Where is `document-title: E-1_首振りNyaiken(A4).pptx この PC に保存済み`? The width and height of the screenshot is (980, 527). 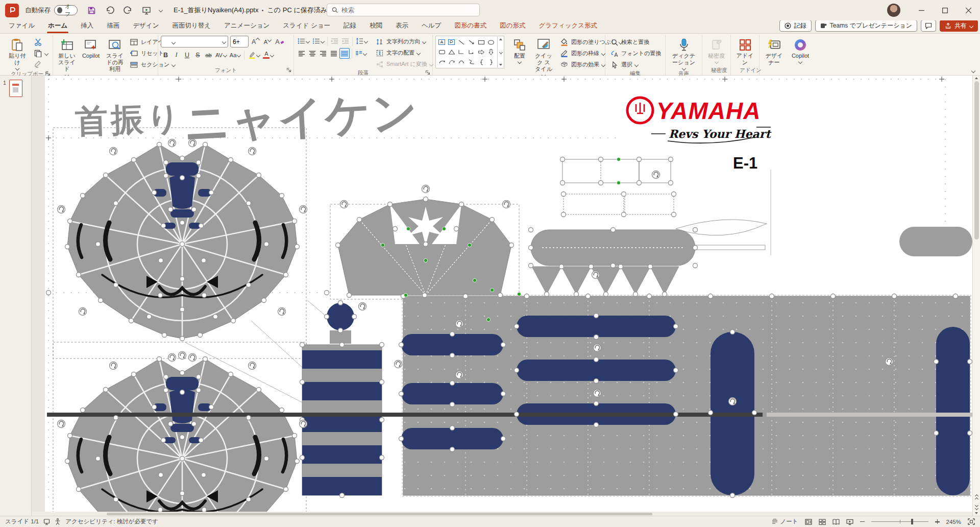 document-title: E-1_首振りNyaiken(A4).pptx この PC に保存済み is located at coordinates (254, 10).